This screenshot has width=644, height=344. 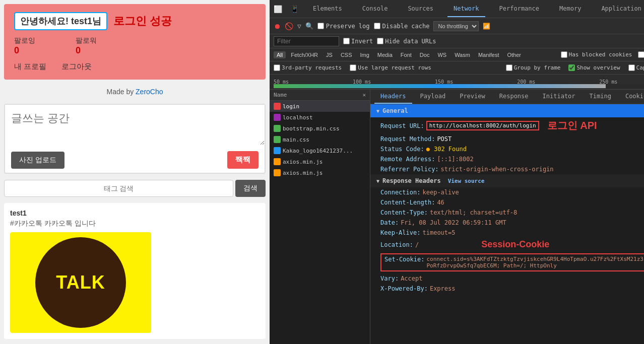 What do you see at coordinates (375, 9) in the screenshot?
I see `tab-console: Console` at bounding box center [375, 9].